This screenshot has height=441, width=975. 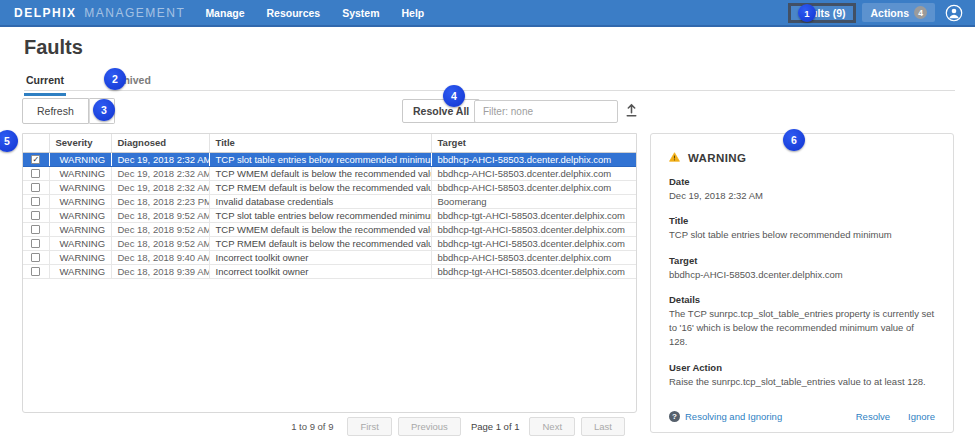 I want to click on user-profile-icon, so click(x=954, y=13).